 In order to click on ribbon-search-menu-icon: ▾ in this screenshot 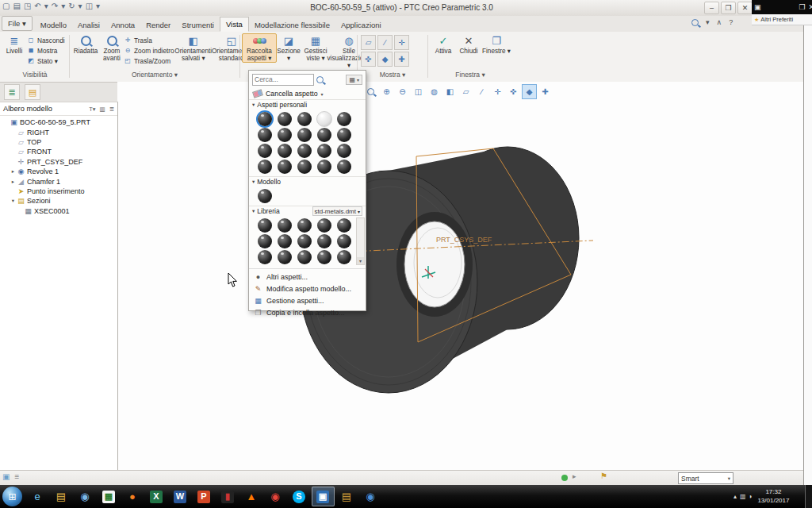, I will do `click(707, 22)`.